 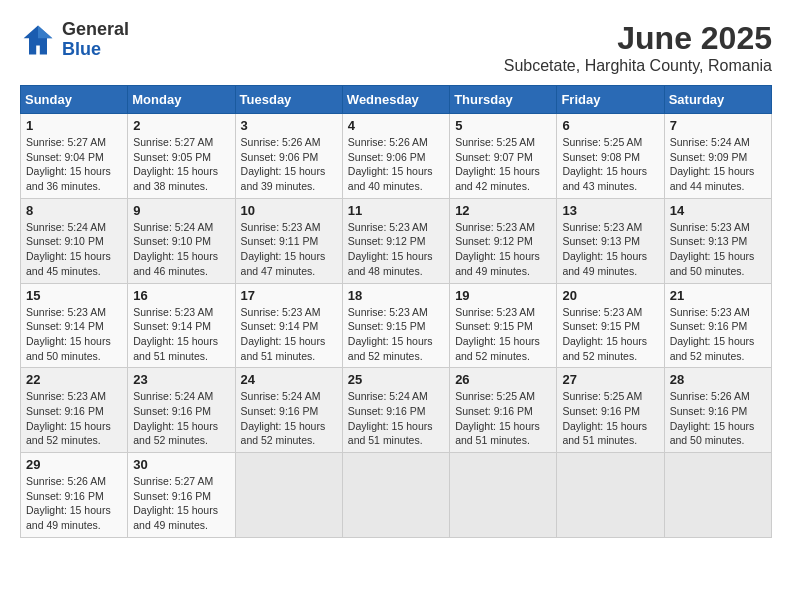 What do you see at coordinates (504, 100) in the screenshot?
I see `header-thursday: Thursday` at bounding box center [504, 100].